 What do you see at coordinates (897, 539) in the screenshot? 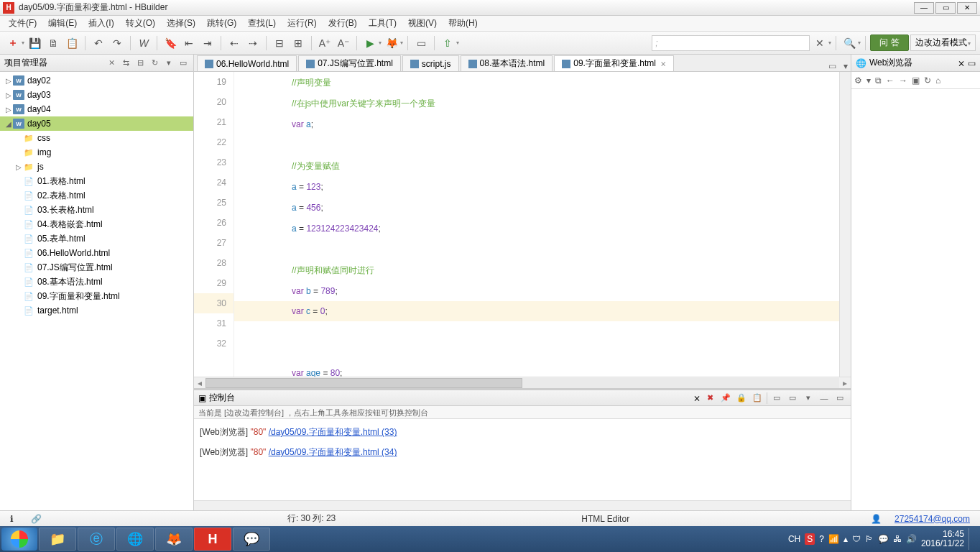
I see `tray-net-icon: 🖧` at bounding box center [897, 539].